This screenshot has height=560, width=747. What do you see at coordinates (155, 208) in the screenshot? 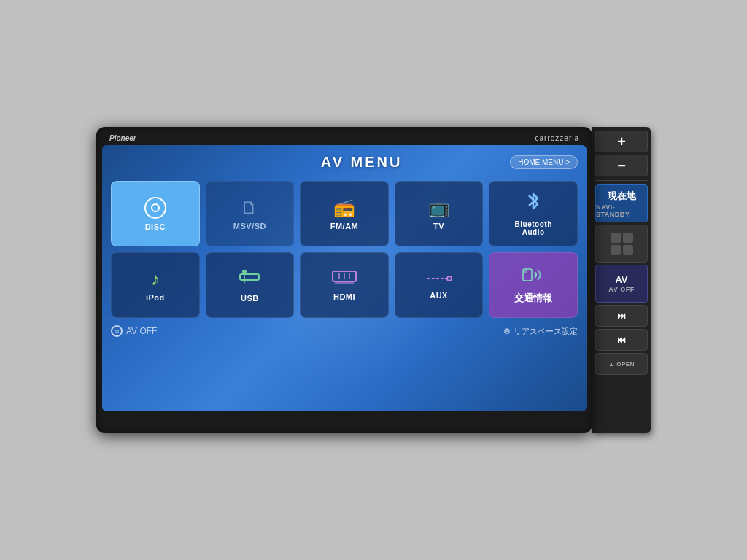
I see `disc-icon` at bounding box center [155, 208].